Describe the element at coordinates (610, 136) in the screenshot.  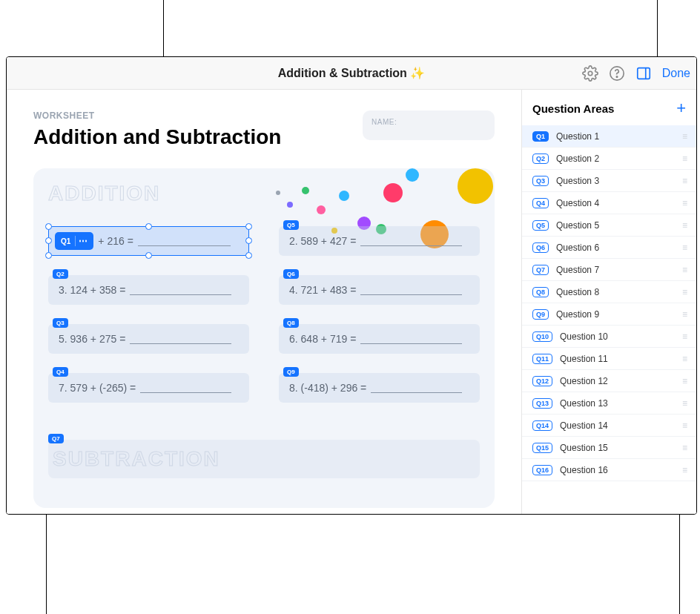
I see `question-area-row: Q1Question 1≡` at that location.